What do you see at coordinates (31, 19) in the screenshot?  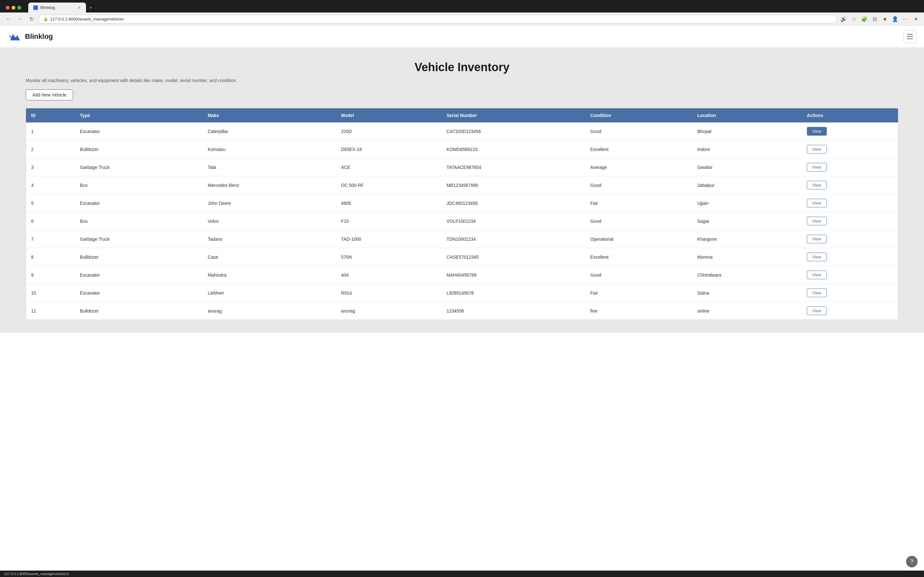 I see `refresh-button: ↻` at bounding box center [31, 19].